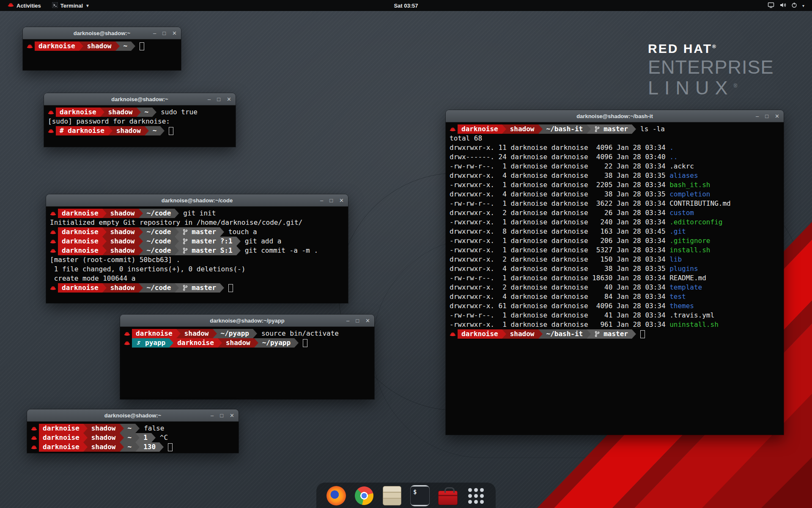  Describe the element at coordinates (448, 496) in the screenshot. I see `toolbox-icon` at that location.